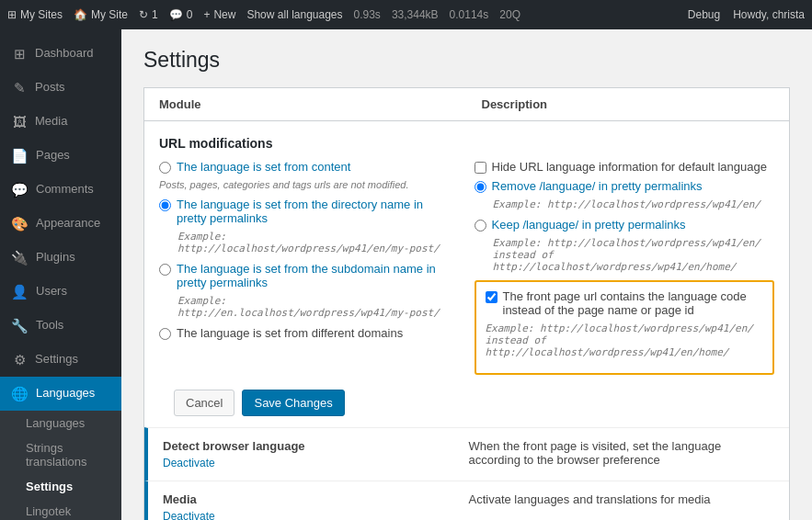 This screenshot has width=812, height=520. I want to click on radio-label-lang-domains: The language is set from different domai…, so click(290, 333).